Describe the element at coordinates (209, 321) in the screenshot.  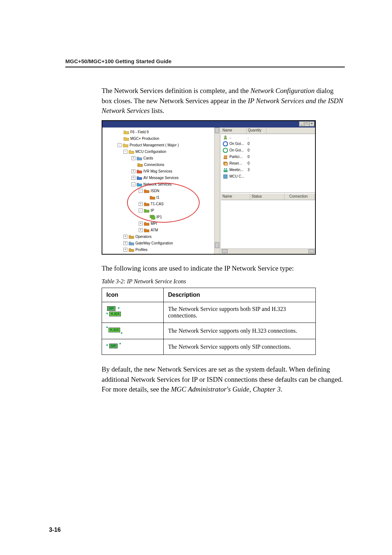
I see `icon-table: Icon Description SIP H.323 The Network S…` at that location.